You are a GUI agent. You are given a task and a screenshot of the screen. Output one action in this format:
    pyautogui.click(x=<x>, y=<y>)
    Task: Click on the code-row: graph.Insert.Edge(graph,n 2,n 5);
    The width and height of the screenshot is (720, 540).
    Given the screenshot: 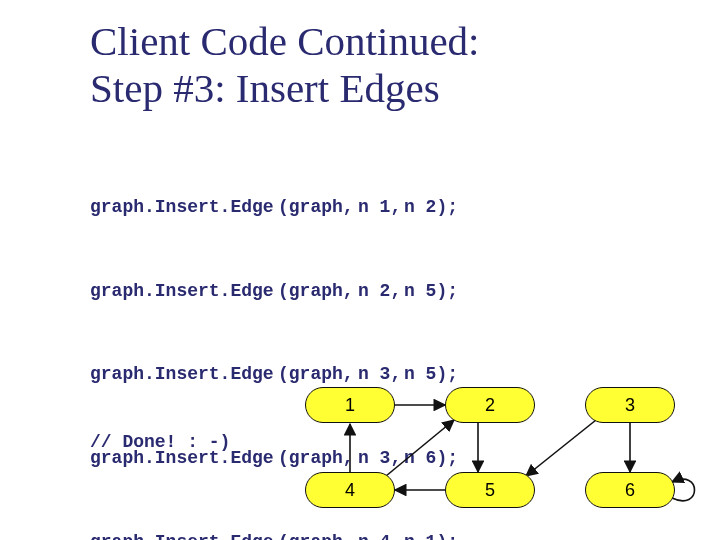 What is the action you would take?
    pyautogui.click(x=380, y=292)
    